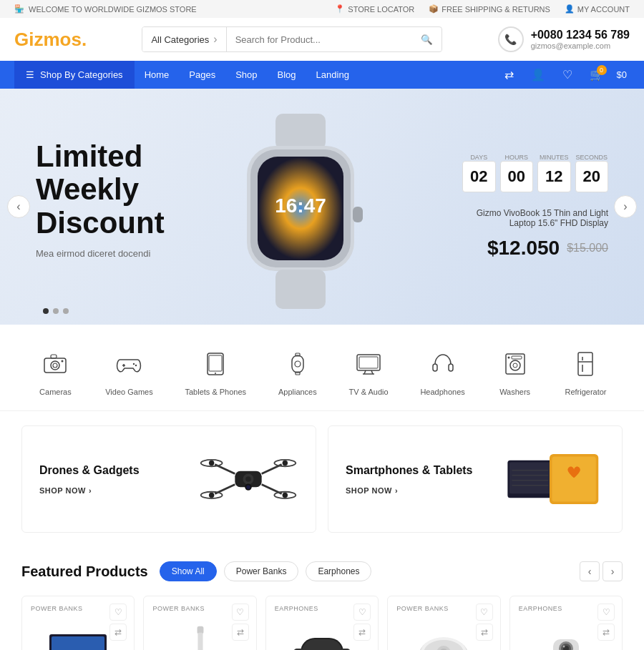  What do you see at coordinates (443, 364) in the screenshot?
I see `headphones-icon` at bounding box center [443, 364].